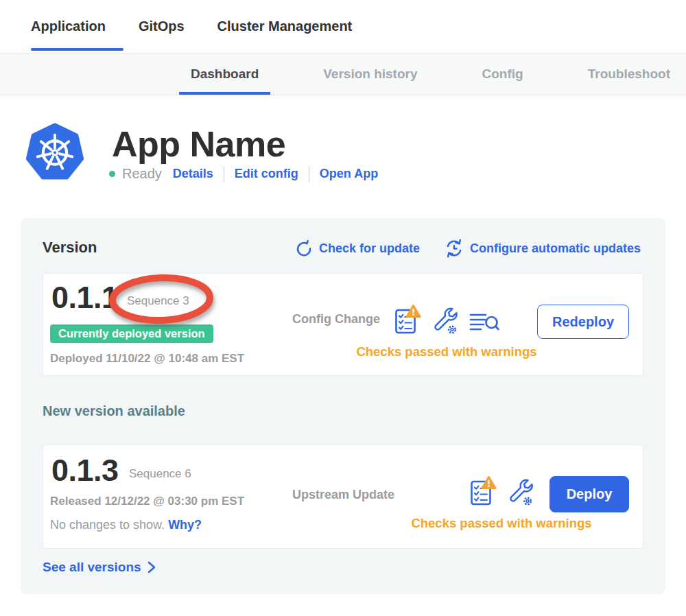  I want to click on refresh-icon, so click(304, 248).